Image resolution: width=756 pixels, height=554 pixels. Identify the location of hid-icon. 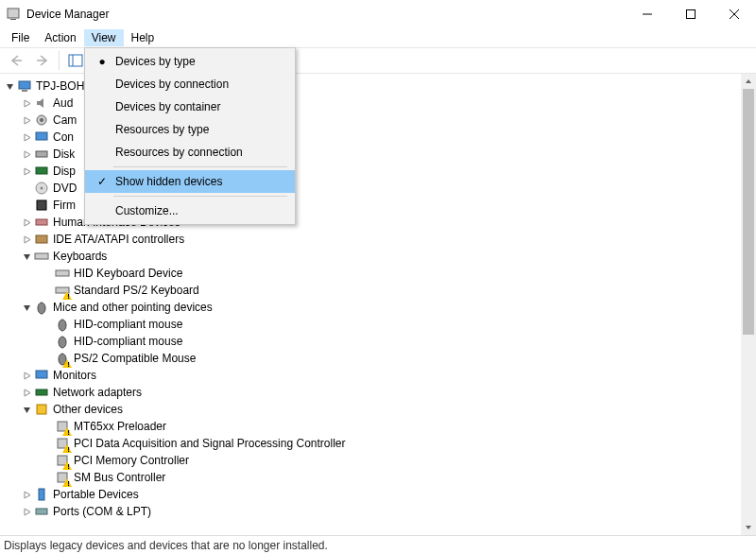
(42, 222).